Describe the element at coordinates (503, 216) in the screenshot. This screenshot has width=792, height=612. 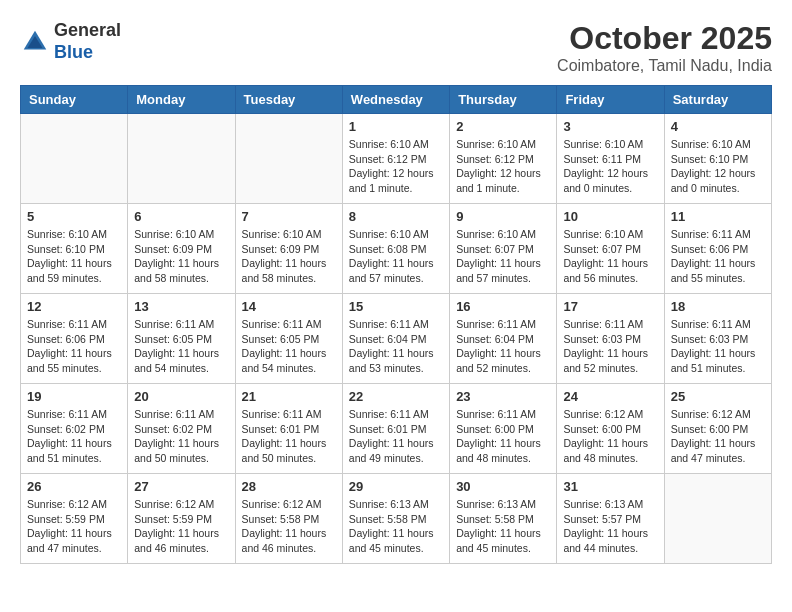
I see `day-number: 9` at that location.